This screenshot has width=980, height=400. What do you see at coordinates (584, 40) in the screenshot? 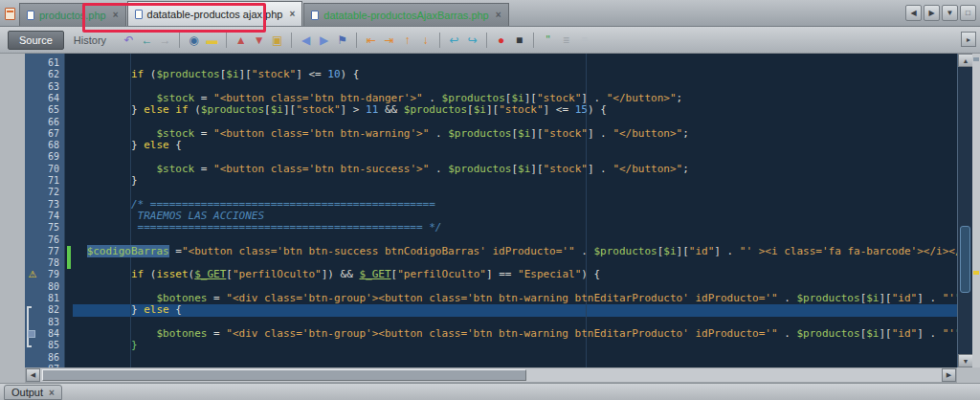
I see `uncomment-icon: ≡` at bounding box center [584, 40].